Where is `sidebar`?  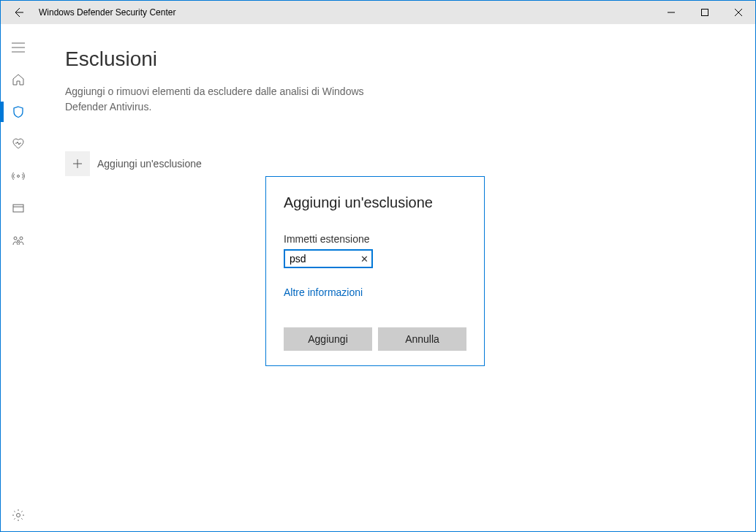
sidebar is located at coordinates (18, 278).